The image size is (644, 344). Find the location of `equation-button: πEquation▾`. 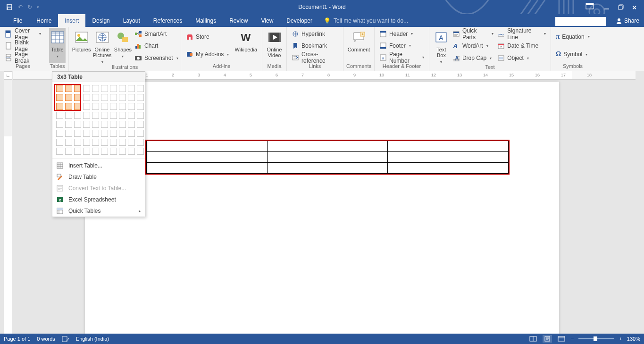

equation-button: πEquation▾ is located at coordinates (573, 37).